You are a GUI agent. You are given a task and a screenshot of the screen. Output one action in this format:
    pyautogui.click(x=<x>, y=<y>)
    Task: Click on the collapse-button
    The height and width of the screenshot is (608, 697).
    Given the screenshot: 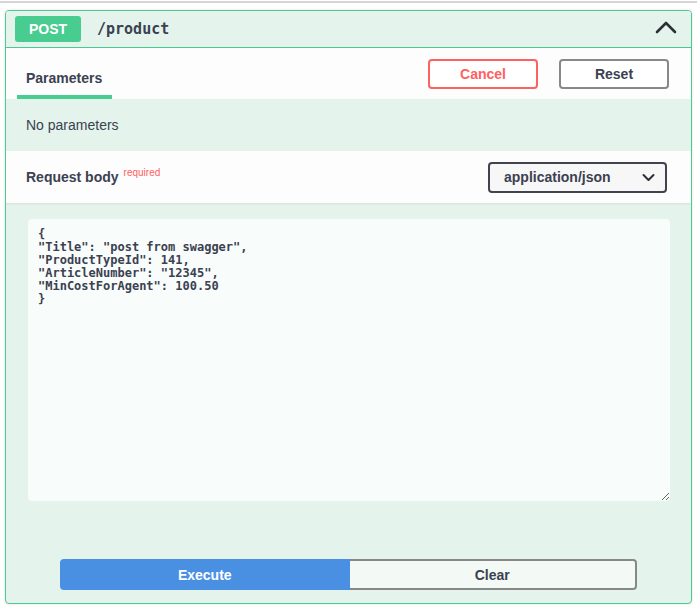 What is the action you would take?
    pyautogui.click(x=666, y=29)
    